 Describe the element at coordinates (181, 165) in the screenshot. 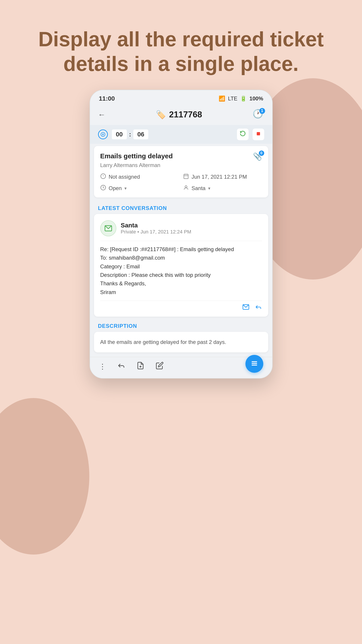

I see `ticket-reporter: Larry Altermans Alterman` at that location.